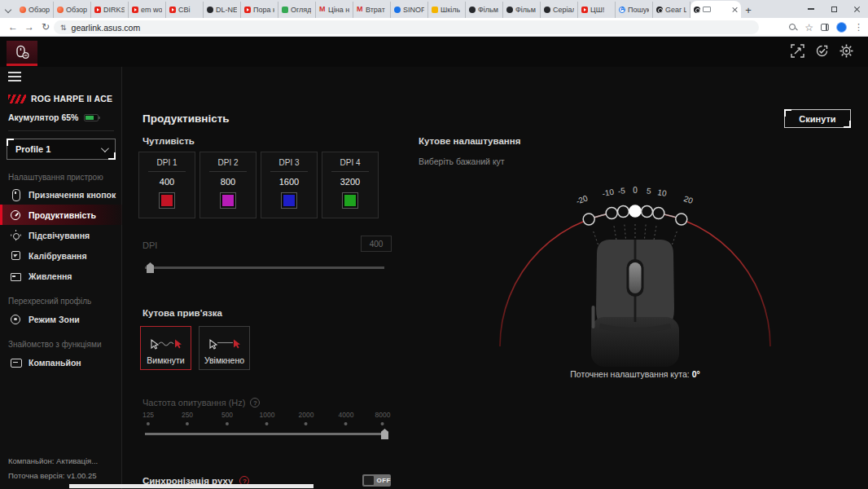 This screenshot has height=489, width=868. I want to click on browser-tab-active, so click(716, 10).